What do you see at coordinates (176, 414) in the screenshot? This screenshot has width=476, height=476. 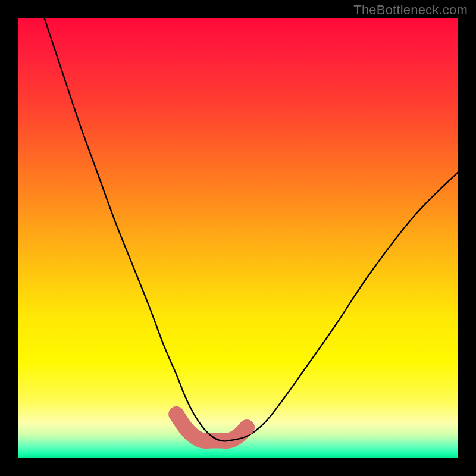 I see `valley-dot-left` at bounding box center [176, 414].